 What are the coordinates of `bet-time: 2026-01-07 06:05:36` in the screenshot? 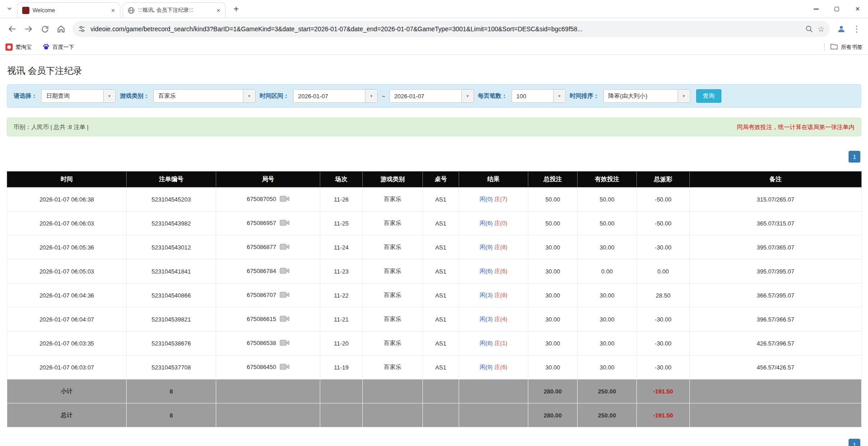 It's located at (67, 247).